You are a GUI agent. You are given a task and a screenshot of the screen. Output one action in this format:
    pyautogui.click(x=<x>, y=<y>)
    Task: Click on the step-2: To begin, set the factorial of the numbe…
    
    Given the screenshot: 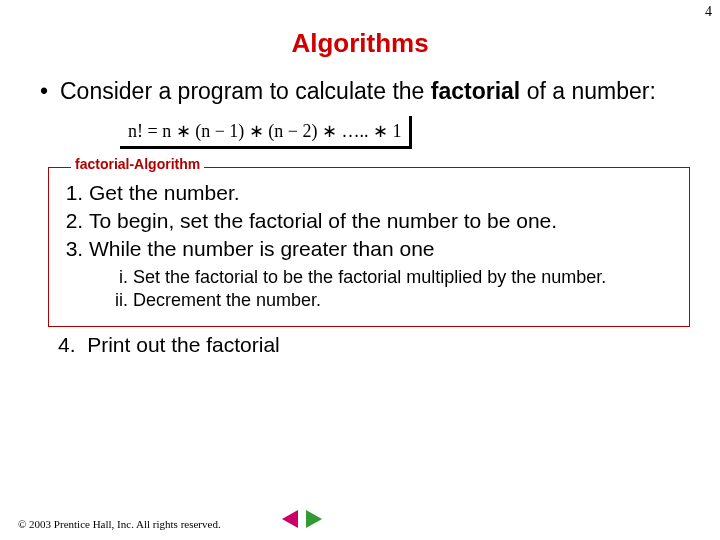 What is the action you would take?
    pyautogui.click(x=382, y=221)
    